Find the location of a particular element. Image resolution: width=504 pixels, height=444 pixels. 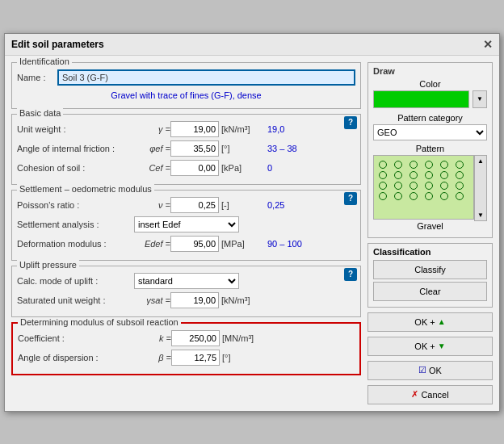

pattern-cat-wrap: GEO is located at coordinates (430, 132).